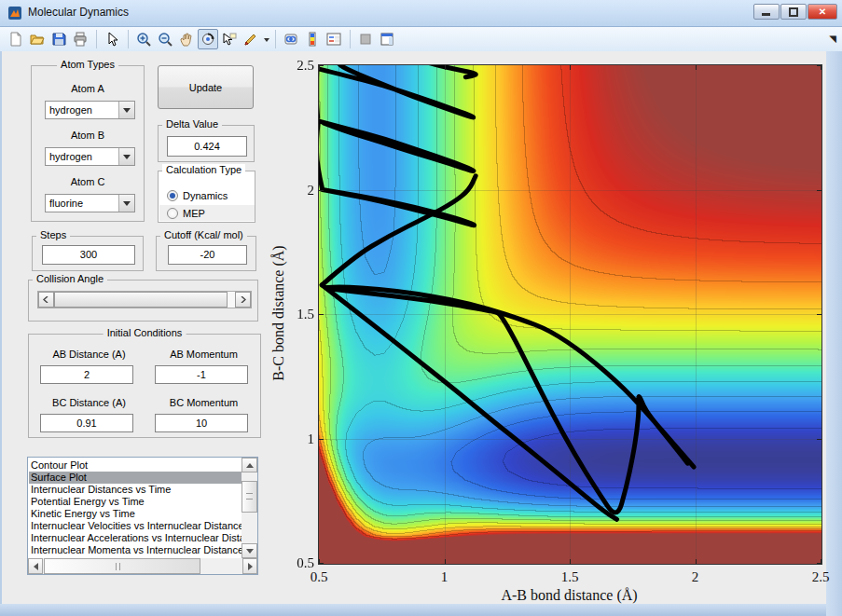 This screenshot has width=842, height=616. Describe the element at coordinates (135, 490) in the screenshot. I see `list-item: Internuclear Distances vs Time` at that location.